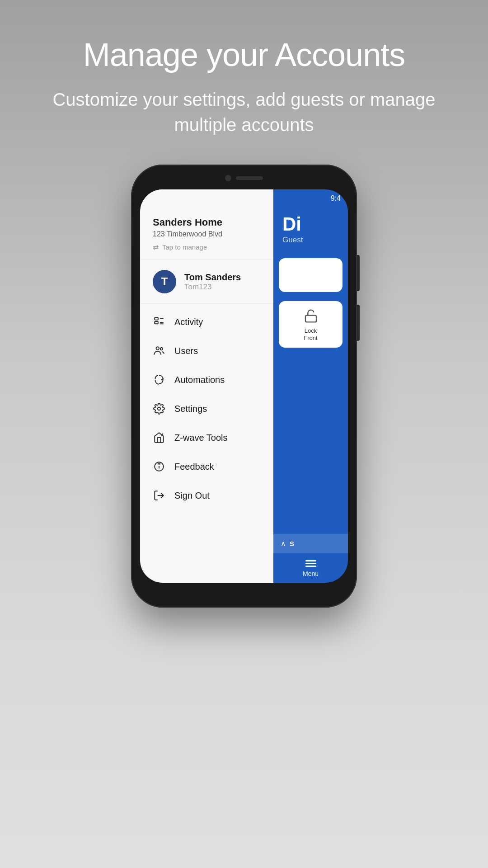  I want to click on tap-to-manage-label: Tap to manage, so click(184, 247).